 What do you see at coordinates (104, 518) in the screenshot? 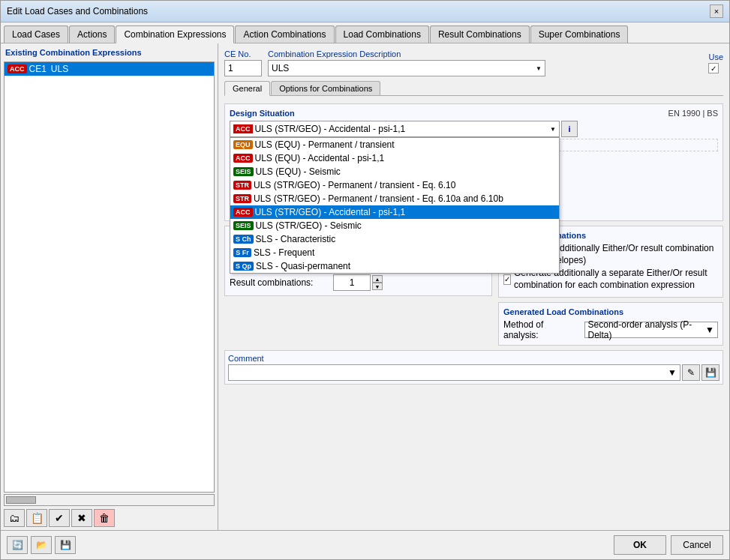
I see `delete-button: 🗑` at bounding box center [104, 518].